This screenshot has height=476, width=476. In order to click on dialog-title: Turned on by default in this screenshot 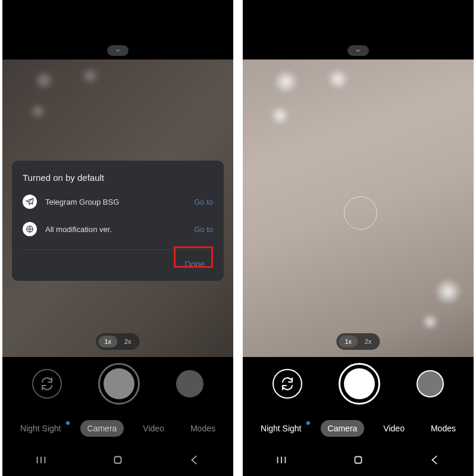, I will do `click(118, 177)`.